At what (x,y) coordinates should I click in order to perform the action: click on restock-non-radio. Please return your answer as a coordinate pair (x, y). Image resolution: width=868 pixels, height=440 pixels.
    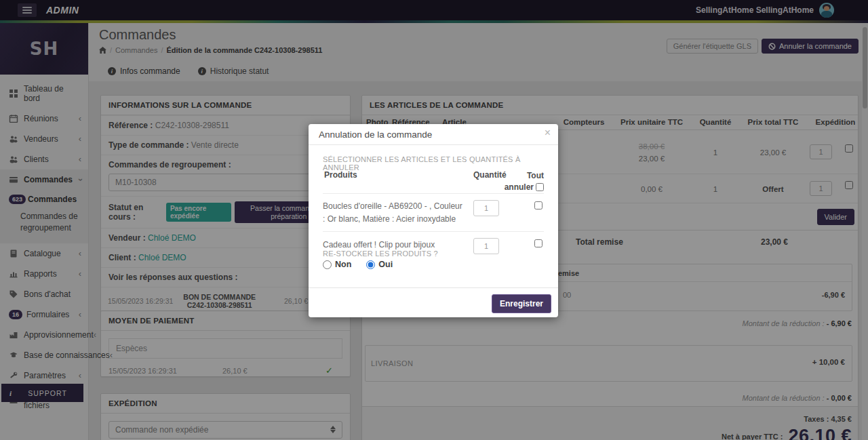
    Looking at the image, I should click on (327, 264).